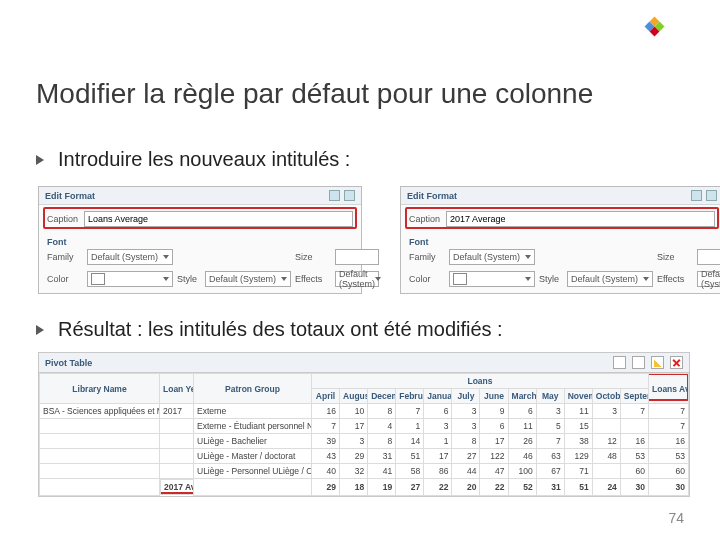 Image resolution: width=720 pixels, height=540 pixels. What do you see at coordinates (314, 94) in the screenshot?
I see `page-title: Modifier la règle par défaut pour une co…` at bounding box center [314, 94].